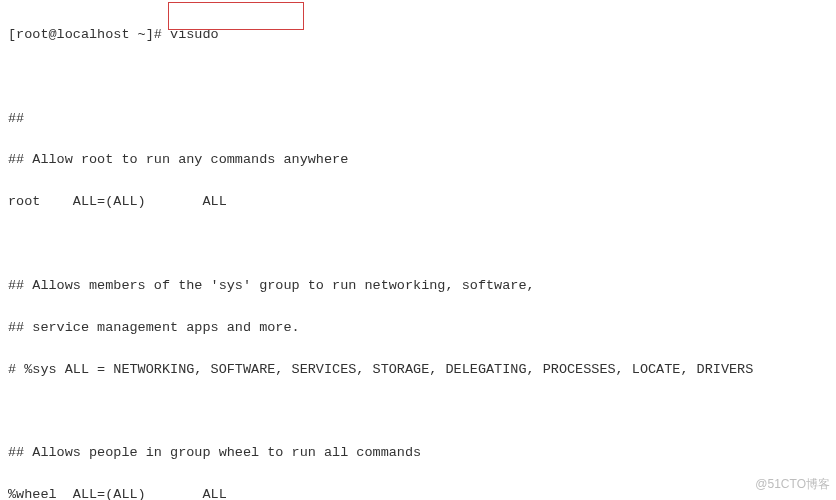 The image size is (836, 500). Describe the element at coordinates (418, 492) in the screenshot. I see `file-line: %wheel ALL=(ALL) ALL` at that location.